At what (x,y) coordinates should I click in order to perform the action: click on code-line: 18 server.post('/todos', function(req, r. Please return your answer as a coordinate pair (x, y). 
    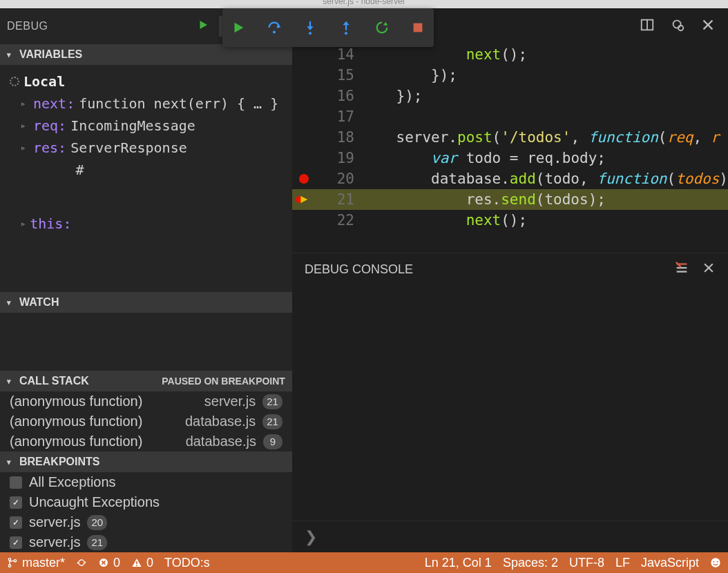
    Looking at the image, I should click on (510, 137).